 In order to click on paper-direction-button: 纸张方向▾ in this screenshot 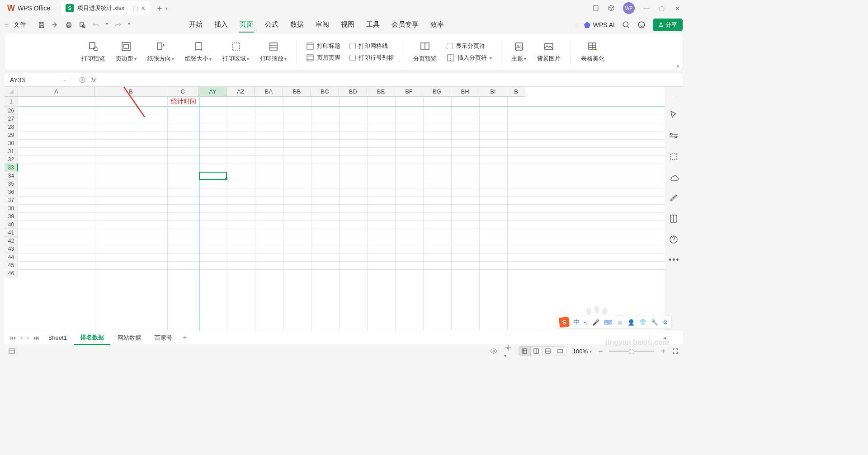, I will do `click(161, 52)`.